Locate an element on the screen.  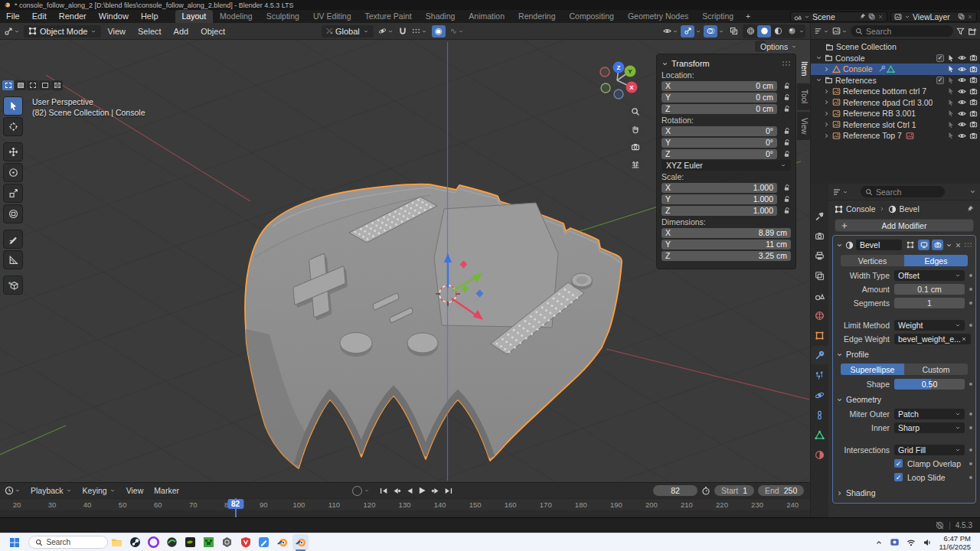
taskbar-pen-app-icon is located at coordinates (263, 542).